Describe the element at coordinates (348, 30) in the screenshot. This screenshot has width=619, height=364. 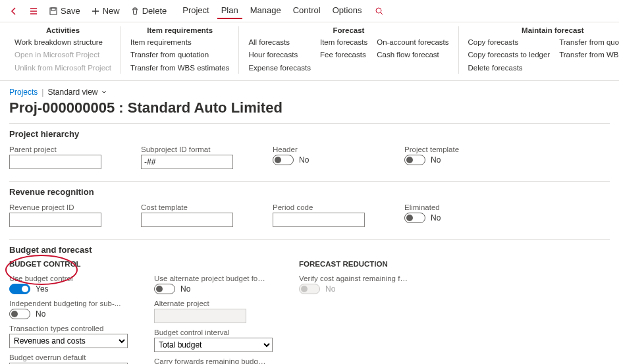
I see `ribbon-group-title: Forecast` at that location.